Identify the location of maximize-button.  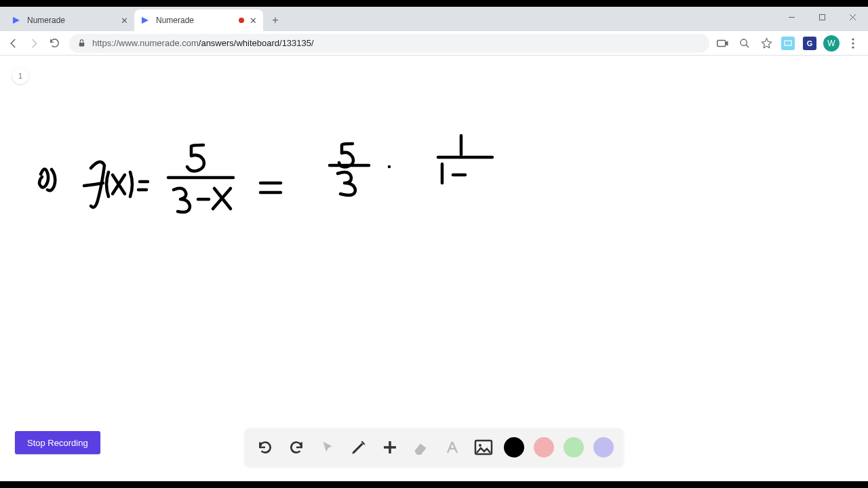
(822, 17).